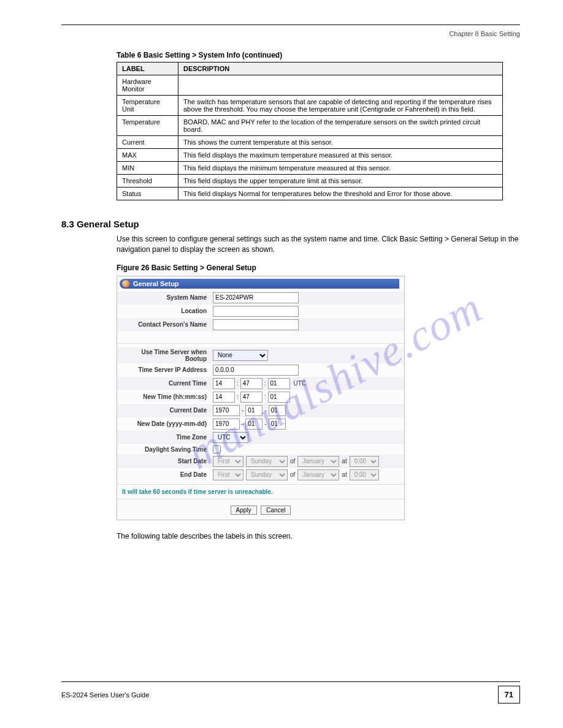  Describe the element at coordinates (167, 424) in the screenshot. I see `label-new-date: New Date (yyyy-mm-dd)` at that location.